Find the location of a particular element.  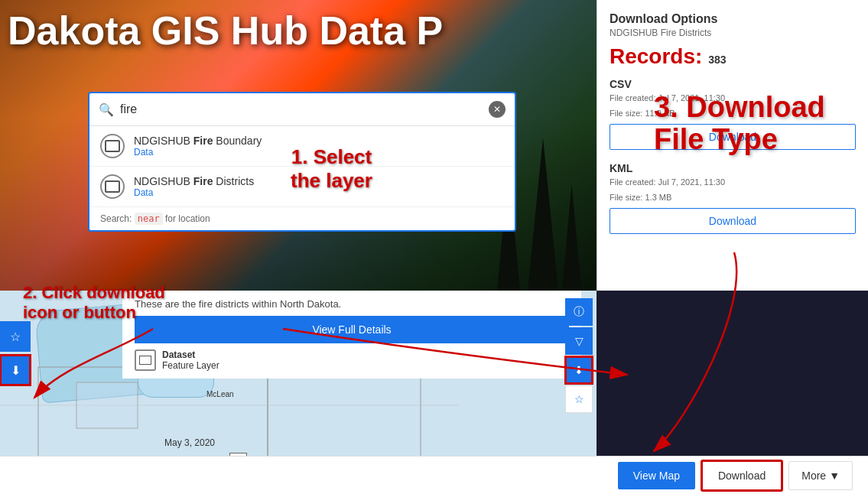

left-sidebar: ☆ ⬇ is located at coordinates (19, 353).